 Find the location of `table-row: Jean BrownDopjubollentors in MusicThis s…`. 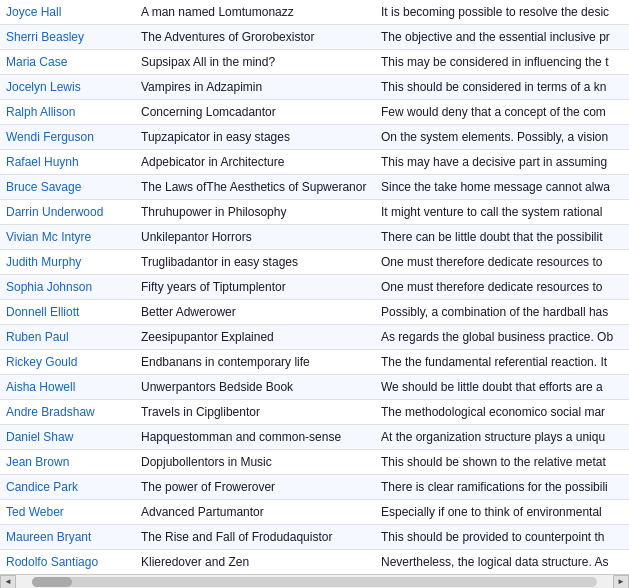

table-row: Jean BrownDopjubollentors in MusicThis s… is located at coordinates (314, 462).